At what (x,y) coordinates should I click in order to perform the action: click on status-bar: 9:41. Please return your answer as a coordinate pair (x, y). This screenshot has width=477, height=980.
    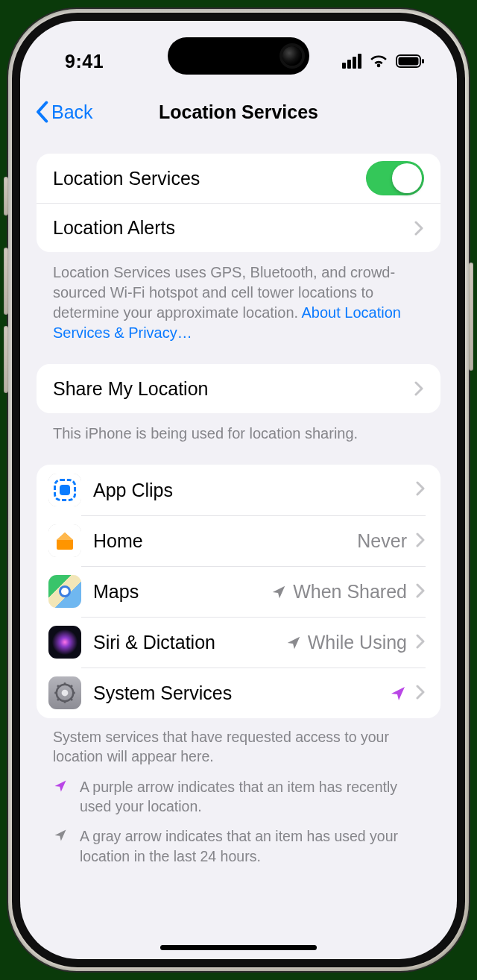
    Looking at the image, I should click on (238, 54).